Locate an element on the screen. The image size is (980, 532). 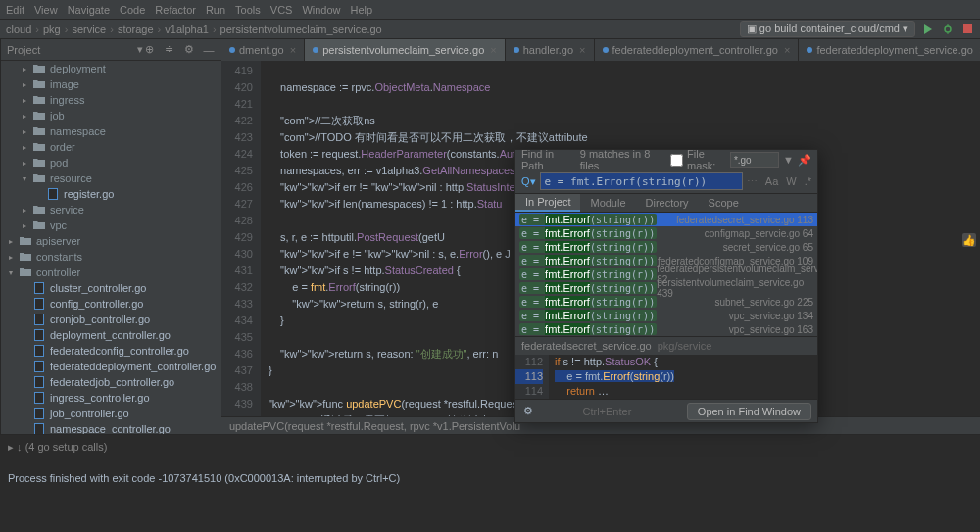
tree-item: ▸job is located at coordinates (112, 116).